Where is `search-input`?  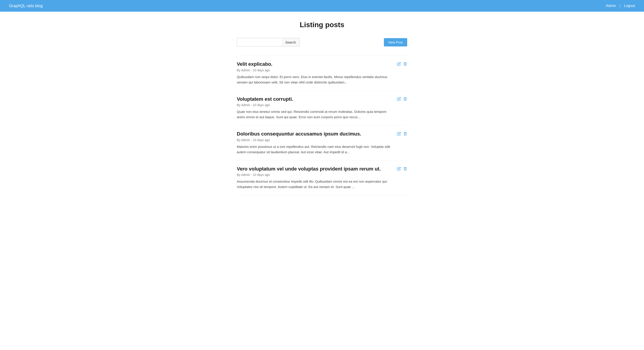
search-input is located at coordinates (259, 42).